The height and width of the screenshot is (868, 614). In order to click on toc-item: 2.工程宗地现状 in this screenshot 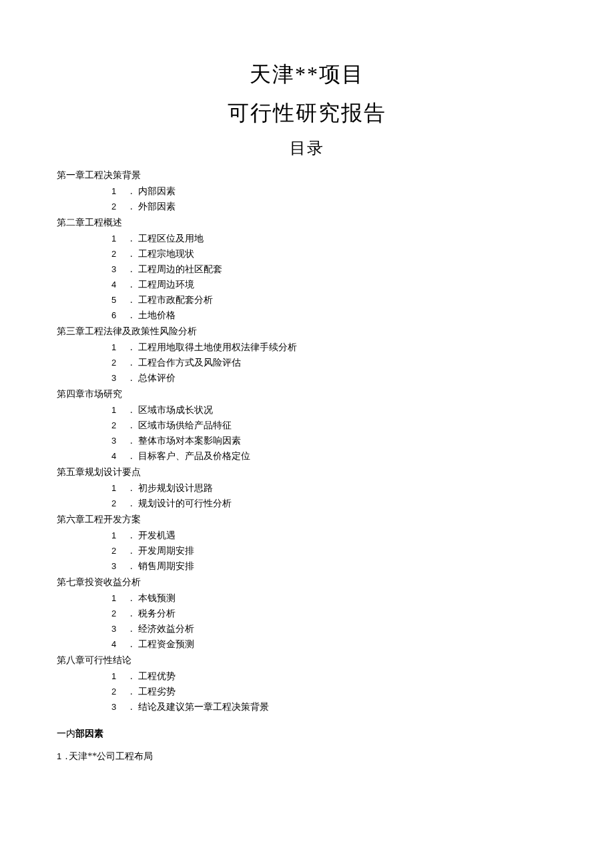, I will do `click(307, 254)`.